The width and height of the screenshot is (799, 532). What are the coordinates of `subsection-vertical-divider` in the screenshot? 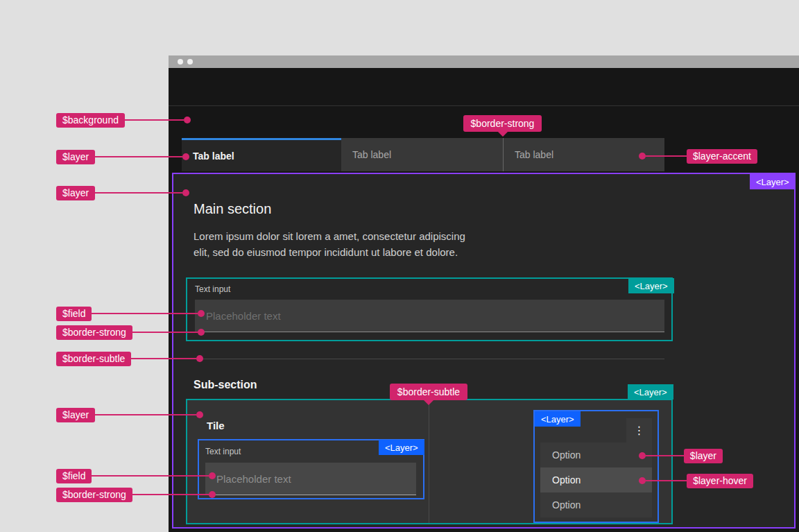 It's located at (429, 462).